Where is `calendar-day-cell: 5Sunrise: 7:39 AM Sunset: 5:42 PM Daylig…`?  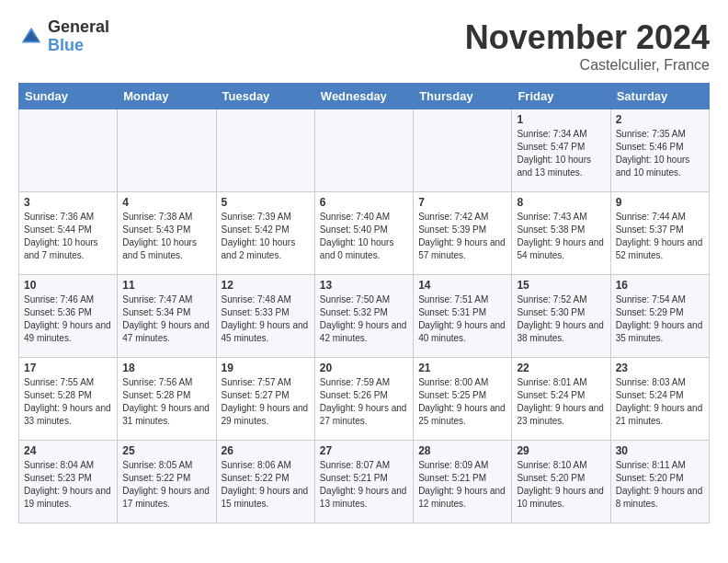 calendar-day-cell: 5Sunrise: 7:39 AM Sunset: 5:42 PM Daylig… is located at coordinates (265, 234).